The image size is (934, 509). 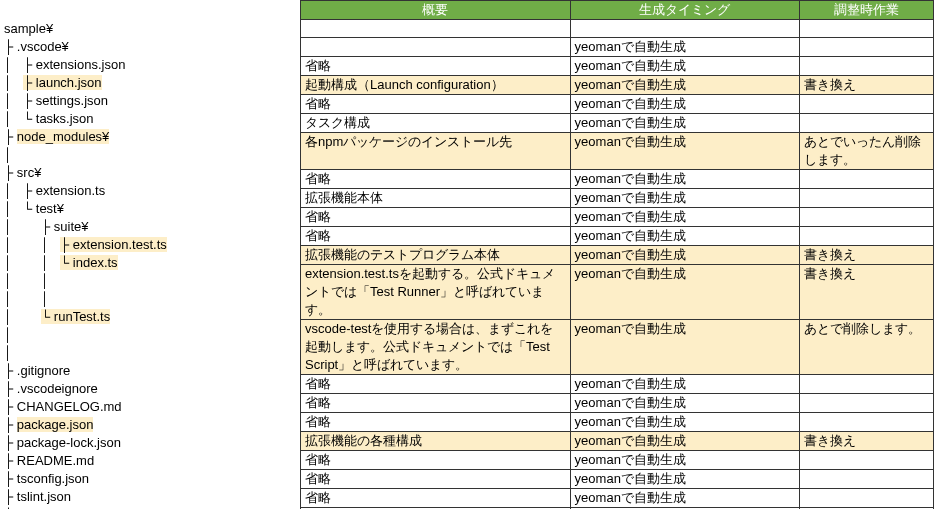 What do you see at coordinates (150, 83) in the screenshot?
I see `tree-row: │ ├ launch.json` at bounding box center [150, 83].